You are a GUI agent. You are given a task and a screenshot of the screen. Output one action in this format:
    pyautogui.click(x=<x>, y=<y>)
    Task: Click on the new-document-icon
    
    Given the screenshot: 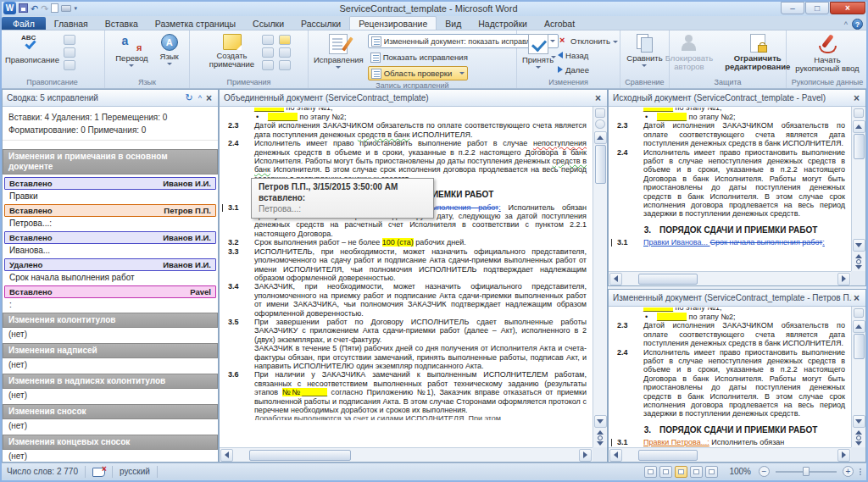 What is the action you would take?
    pyautogui.click(x=54, y=8)
    